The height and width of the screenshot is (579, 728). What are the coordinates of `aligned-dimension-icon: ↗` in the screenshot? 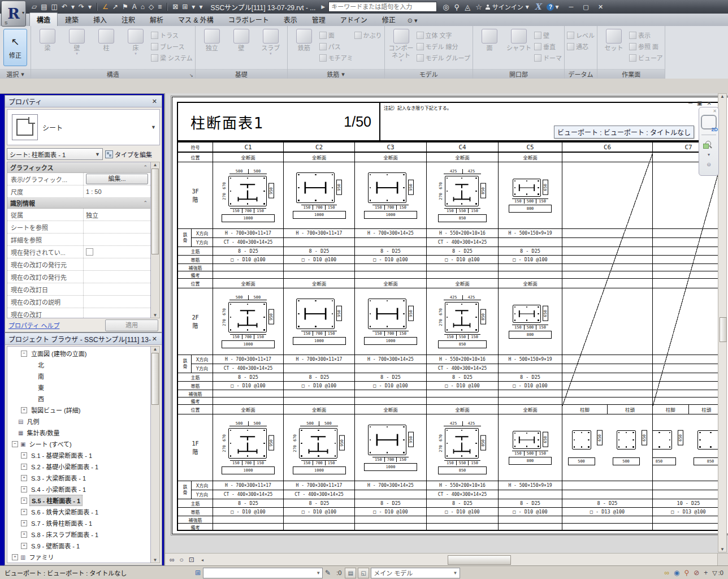 It's located at (115, 7).